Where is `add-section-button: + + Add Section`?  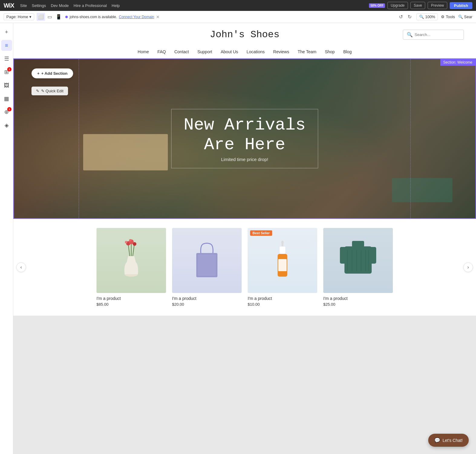
add-section-button: + + Add Section is located at coordinates (52, 73).